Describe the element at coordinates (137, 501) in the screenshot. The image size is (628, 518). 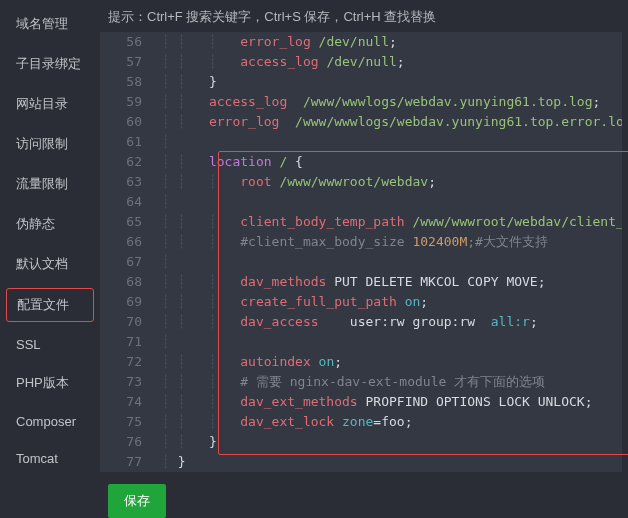
I see `save-button: 保存` at that location.